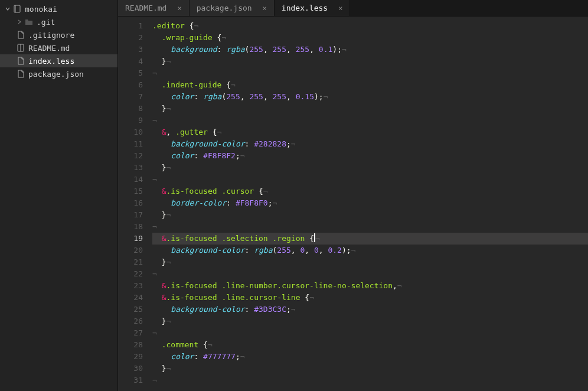 Image resolution: width=588 pixels, height=391 pixels. Describe the element at coordinates (130, 309) in the screenshot. I see `line-number: 25` at that location.